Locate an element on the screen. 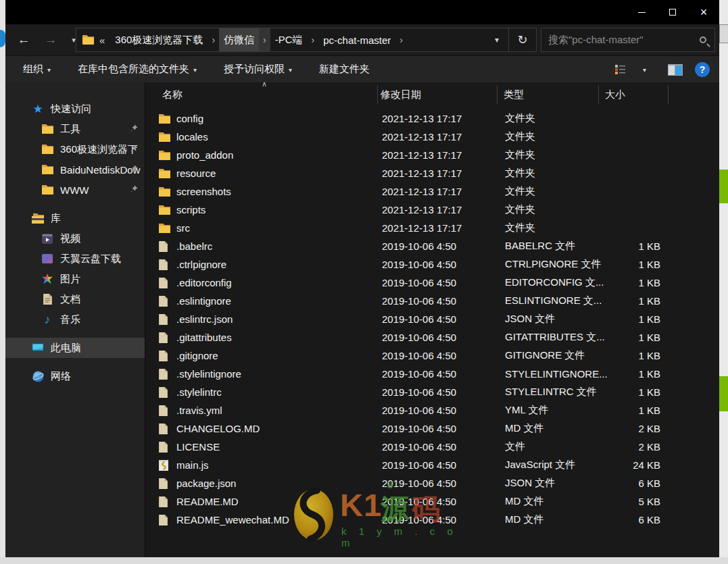  file-date: 2021-12-13 17:17 is located at coordinates (443, 119).